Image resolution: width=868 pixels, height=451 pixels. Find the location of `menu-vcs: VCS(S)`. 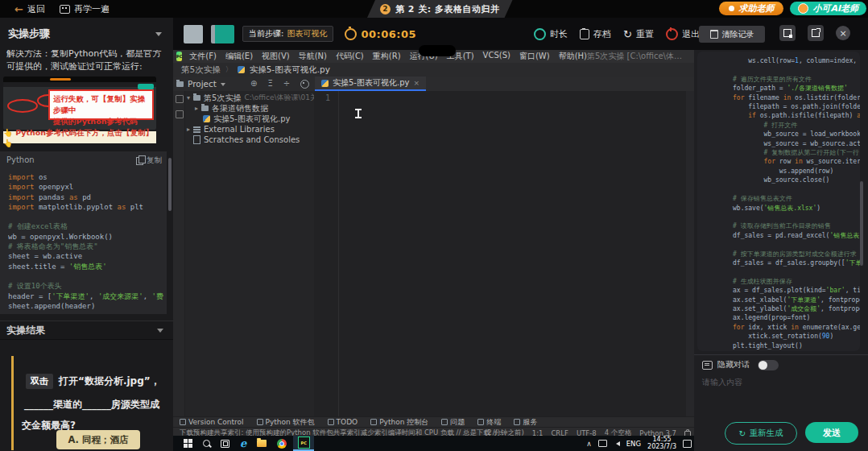

menu-vcs: VCS(S) is located at coordinates (497, 56).